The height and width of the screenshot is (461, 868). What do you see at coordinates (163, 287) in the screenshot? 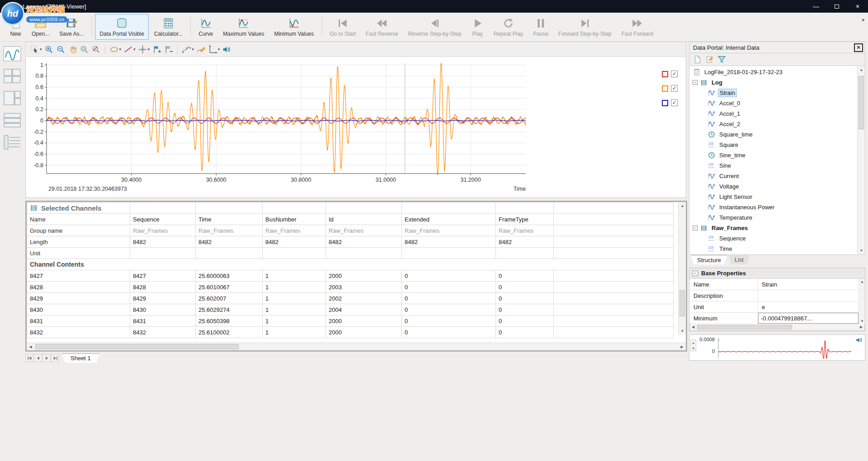
I see `cell: 8428` at bounding box center [163, 287].